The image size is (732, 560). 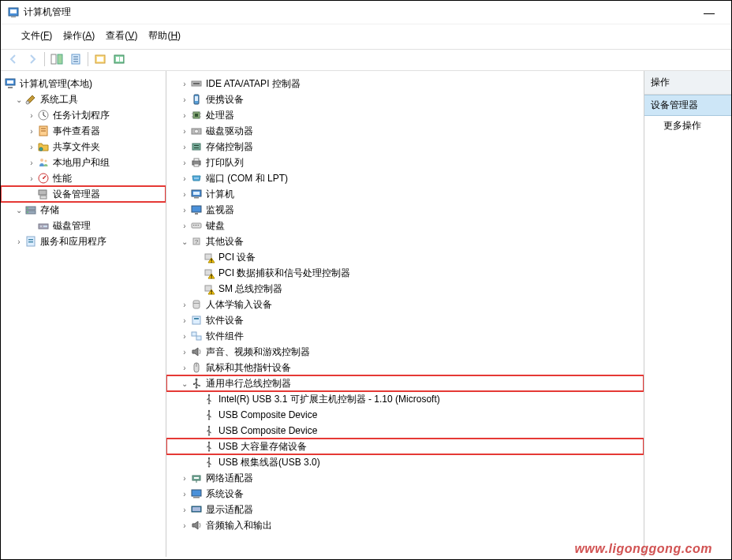 What do you see at coordinates (84, 194) in the screenshot?
I see `tree-device-manager: 设备管理器` at bounding box center [84, 194].